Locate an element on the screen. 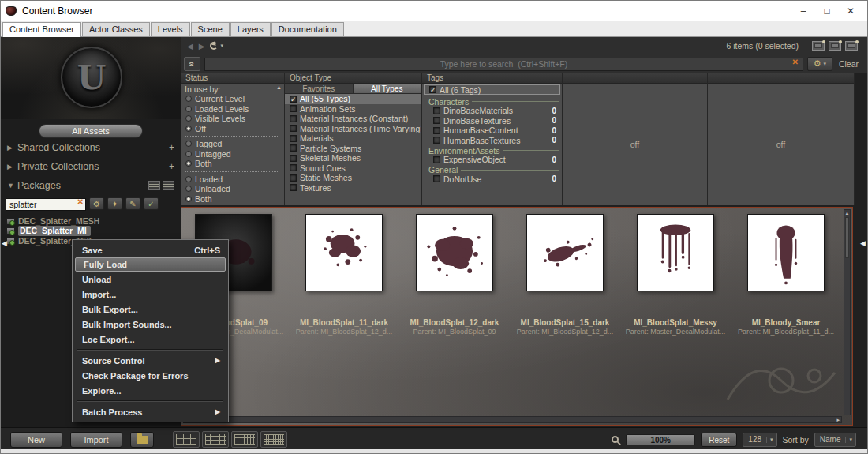 This screenshot has width=868, height=454. menu-item-bulk-export: Bulk Export... is located at coordinates (150, 310).